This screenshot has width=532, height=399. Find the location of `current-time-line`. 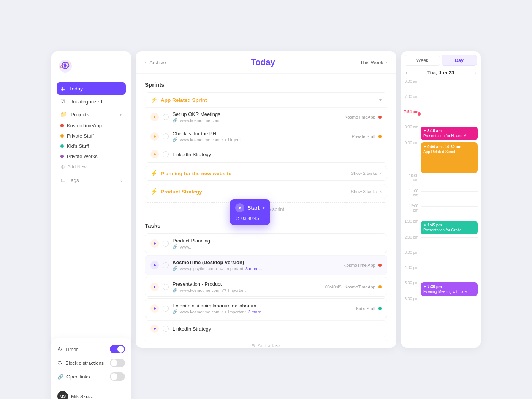

current-time-line is located at coordinates (449, 114).